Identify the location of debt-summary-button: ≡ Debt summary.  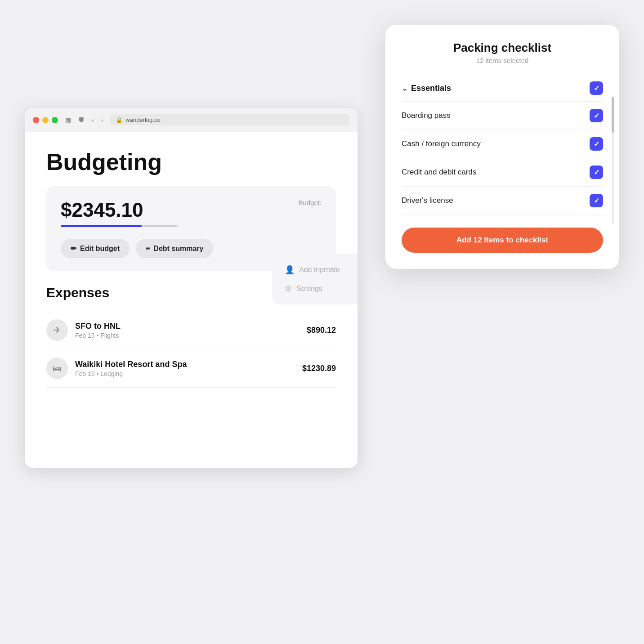
(174, 248).